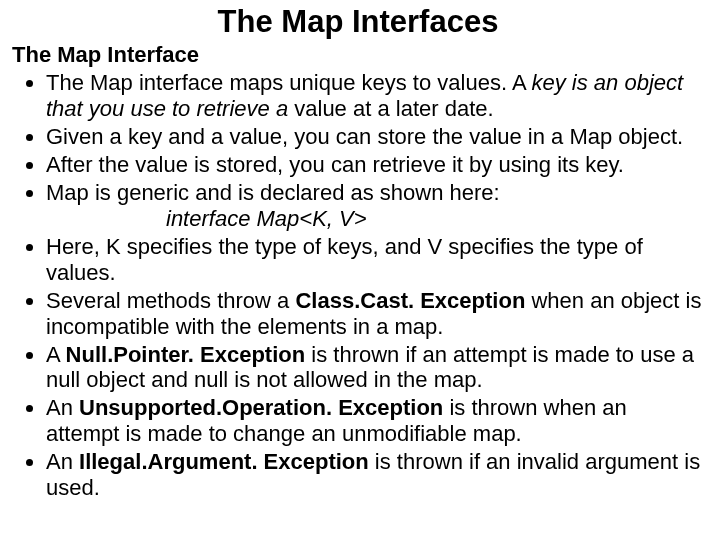 This screenshot has width=720, height=540. I want to click on bold-text: Unsupported.Operation. Exception, so click(261, 408).